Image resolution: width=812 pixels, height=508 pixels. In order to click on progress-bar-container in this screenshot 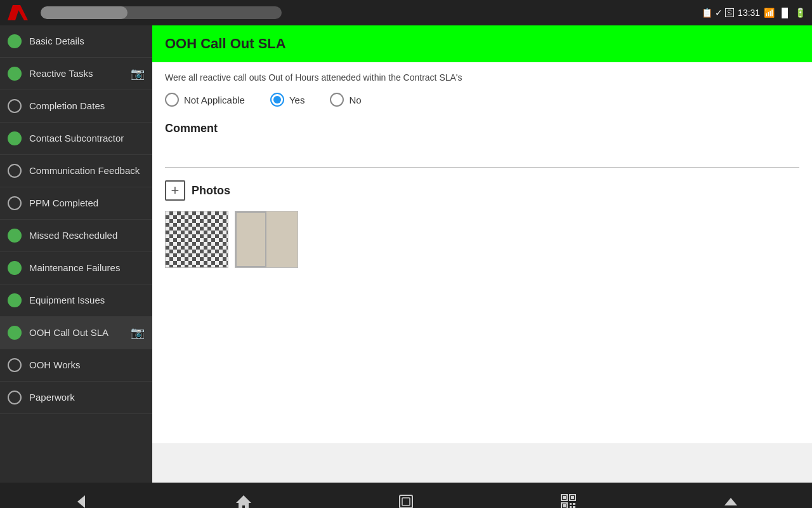, I will do `click(161, 13)`.